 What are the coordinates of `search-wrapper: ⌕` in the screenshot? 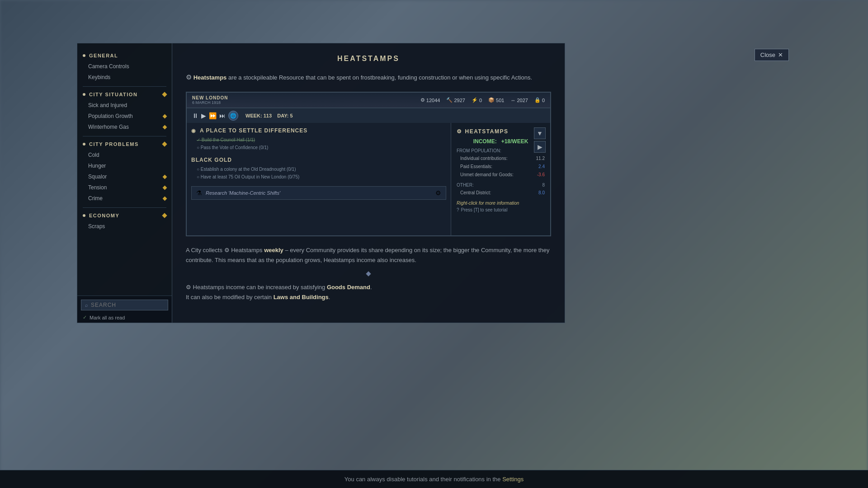 It's located at (125, 305).